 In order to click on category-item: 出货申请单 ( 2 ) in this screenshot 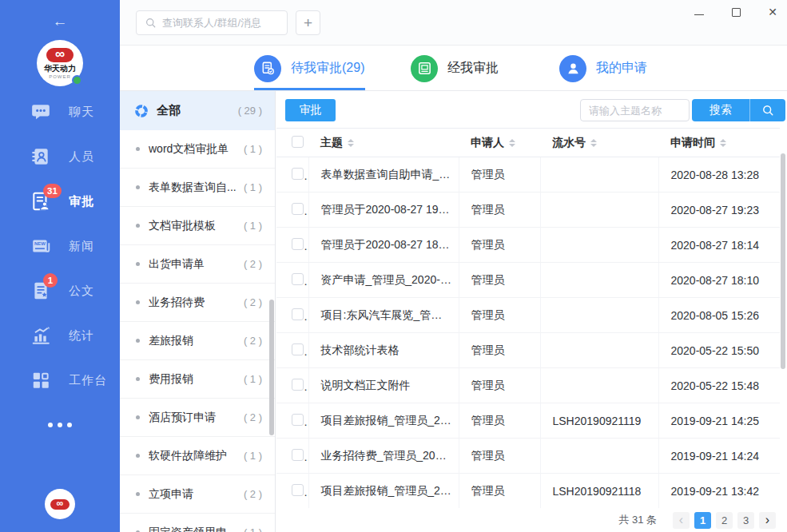, I will do `click(197, 264)`.